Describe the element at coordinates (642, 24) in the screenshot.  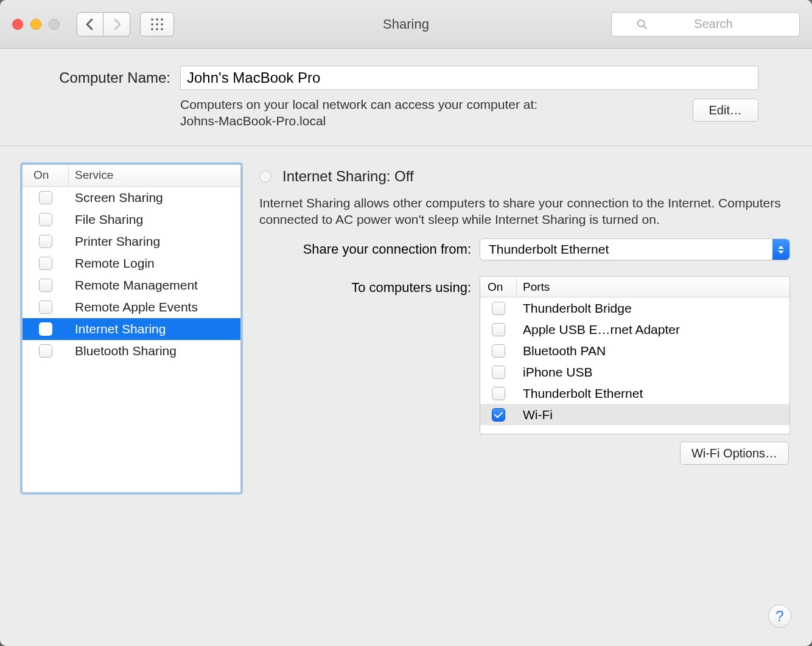
I see `search-icon` at that location.